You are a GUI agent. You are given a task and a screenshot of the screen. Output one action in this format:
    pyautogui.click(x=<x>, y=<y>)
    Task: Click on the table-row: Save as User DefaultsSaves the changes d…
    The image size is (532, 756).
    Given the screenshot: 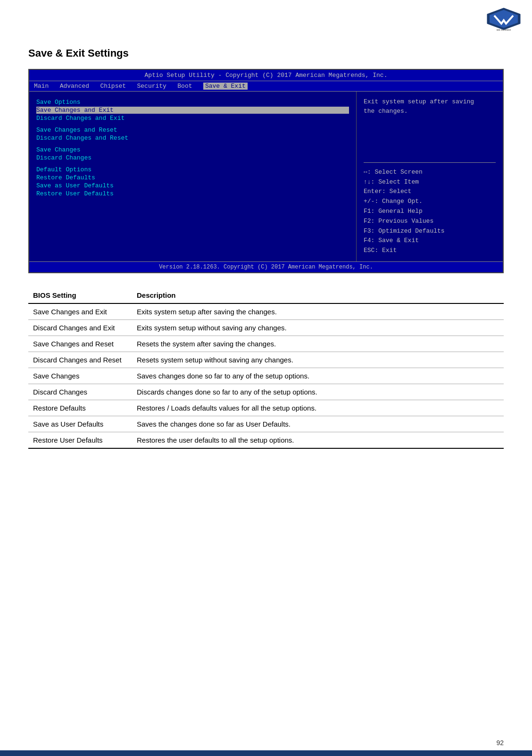 What is the action you would take?
    pyautogui.click(x=266, y=424)
    